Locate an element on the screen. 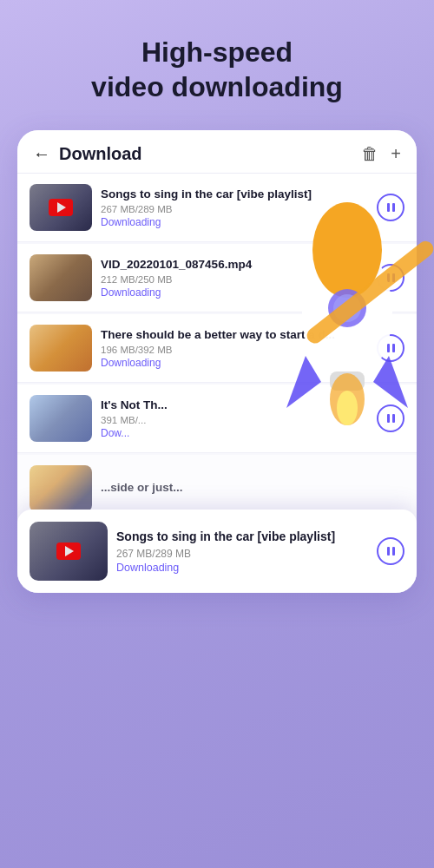  expanded-thumbnail is located at coordinates (69, 551).